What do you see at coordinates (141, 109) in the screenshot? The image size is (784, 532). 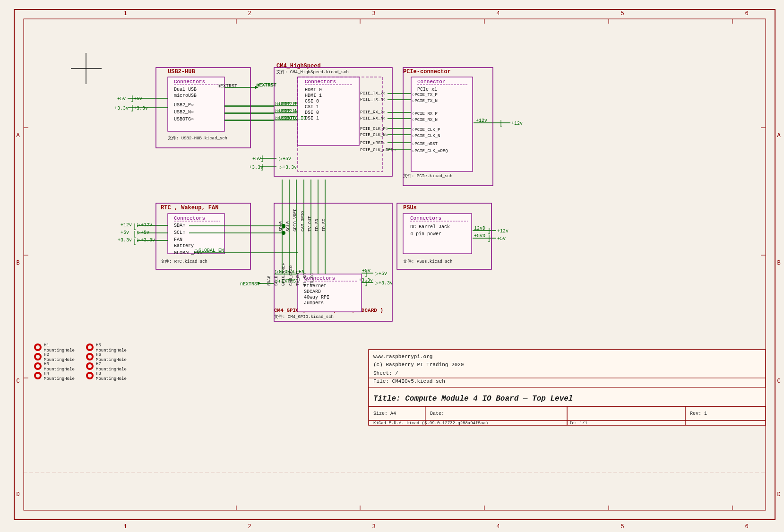 I see `usb2hub-33v-right: +3.3v` at bounding box center [141, 109].